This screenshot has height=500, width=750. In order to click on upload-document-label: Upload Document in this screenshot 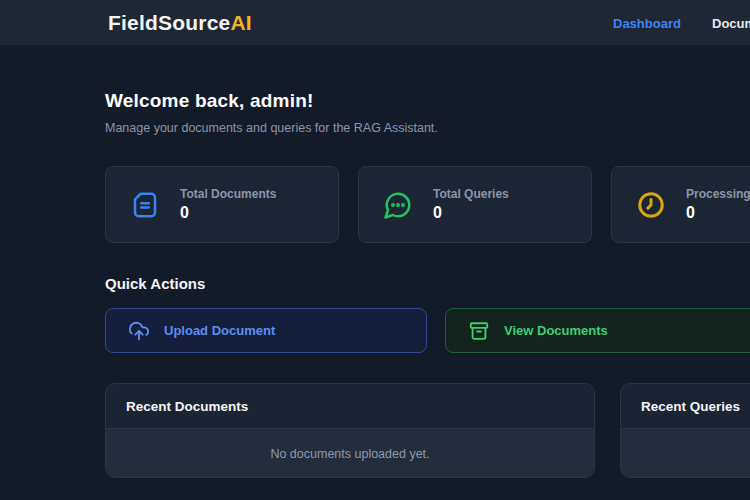, I will do `click(220, 330)`.